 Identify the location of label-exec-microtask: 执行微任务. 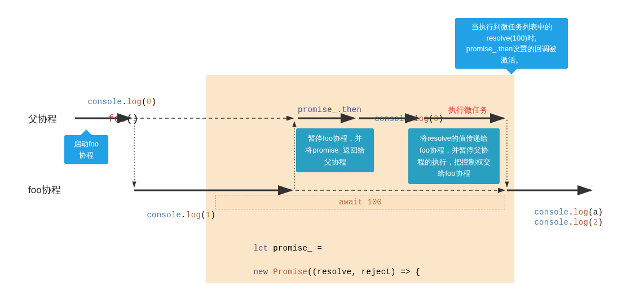
(468, 110).